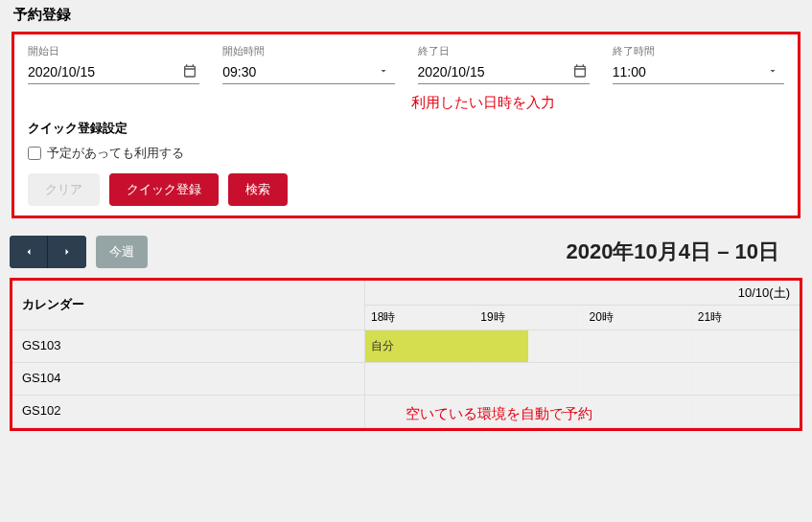  What do you see at coordinates (406, 252) in the screenshot?
I see `calendar-toolbar: 今週 2020年10月4日 – 10日` at bounding box center [406, 252].